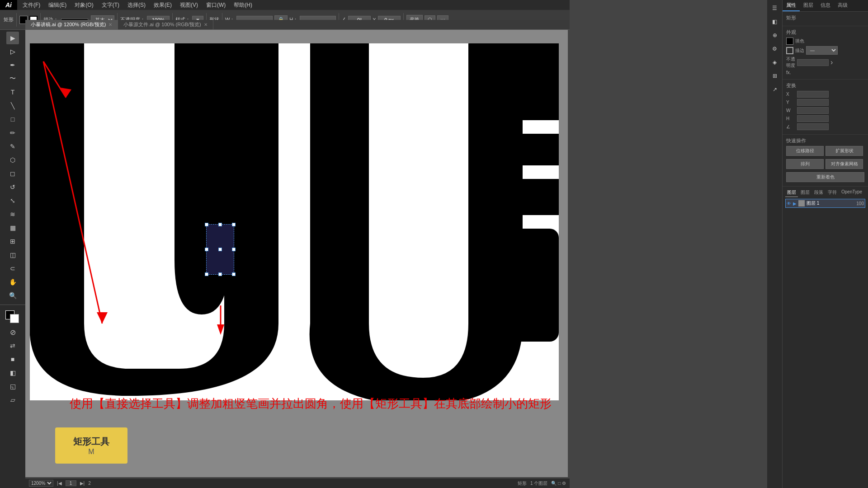 This screenshot has width=868, height=488. I want to click on hand-tool: ✋, so click(13, 282).